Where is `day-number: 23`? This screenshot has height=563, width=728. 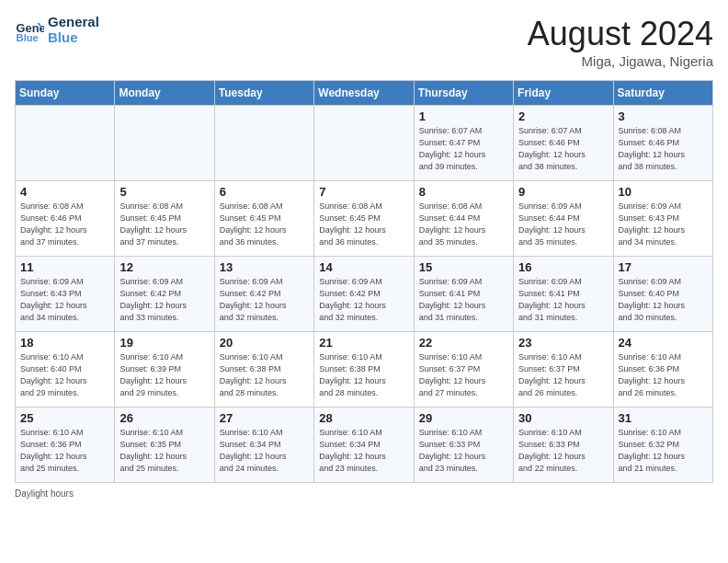 day-number: 23 is located at coordinates (563, 342).